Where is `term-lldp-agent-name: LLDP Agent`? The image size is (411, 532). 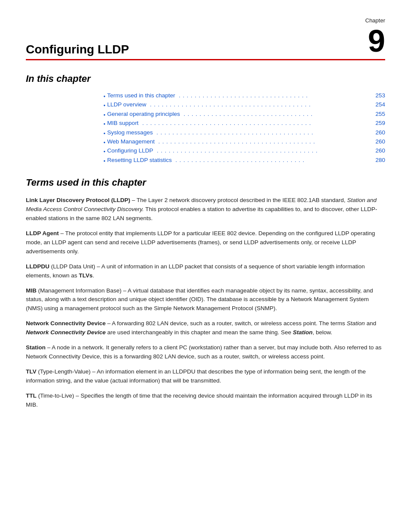 term-lldp-agent-name: LLDP Agent is located at coordinates (42, 233).